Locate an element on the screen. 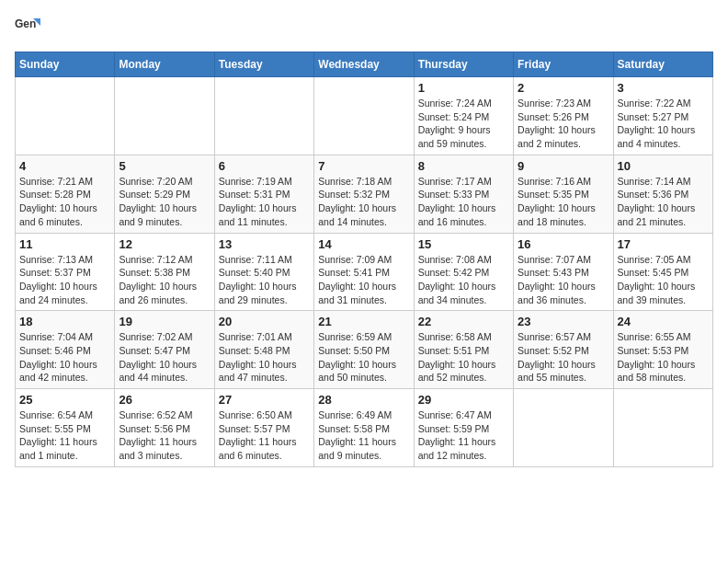 This screenshot has height=563, width=728. calendar-day-cell: 18Sunrise: 7:04 AM Sunset: 5:46 PM Dayli… is located at coordinates (65, 350).